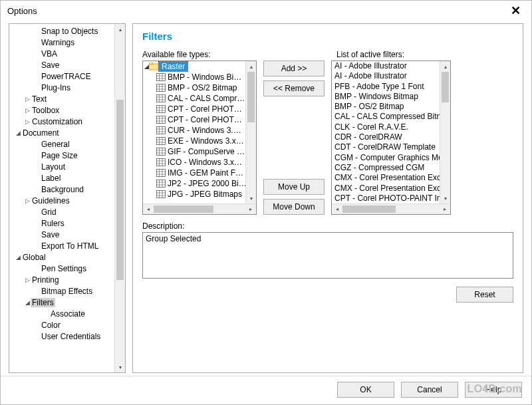 The image size is (532, 405). What do you see at coordinates (445, 132) in the screenshot?
I see `active-vscrollbar: ▴ ▾` at bounding box center [445, 132].